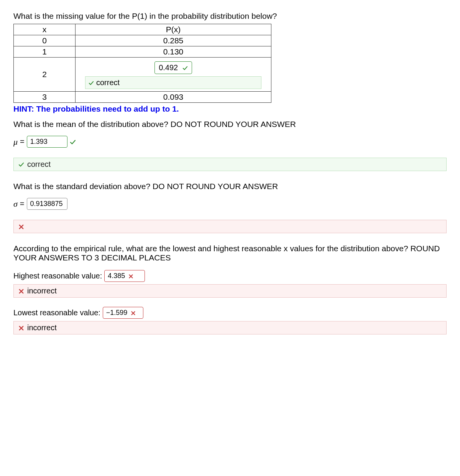  What do you see at coordinates (230, 276) in the screenshot?
I see `highest-row: Highest reasonable value: 4.385` at bounding box center [230, 276].